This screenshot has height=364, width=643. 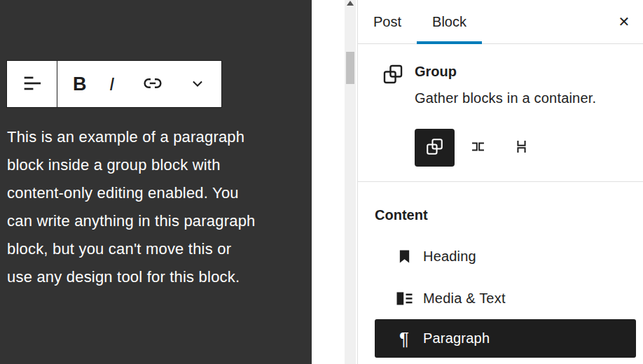 I want to click on media-text-block-icon, so click(x=404, y=298).